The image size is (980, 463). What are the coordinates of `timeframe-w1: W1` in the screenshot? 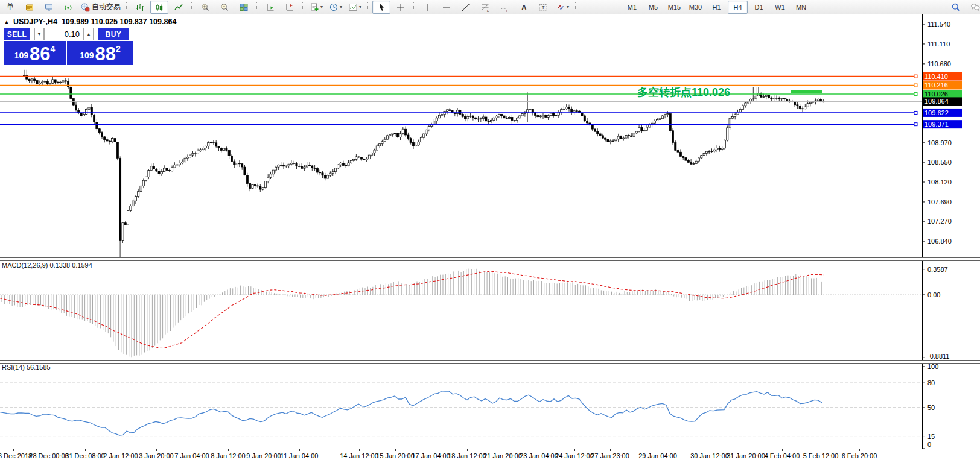 It's located at (780, 7).